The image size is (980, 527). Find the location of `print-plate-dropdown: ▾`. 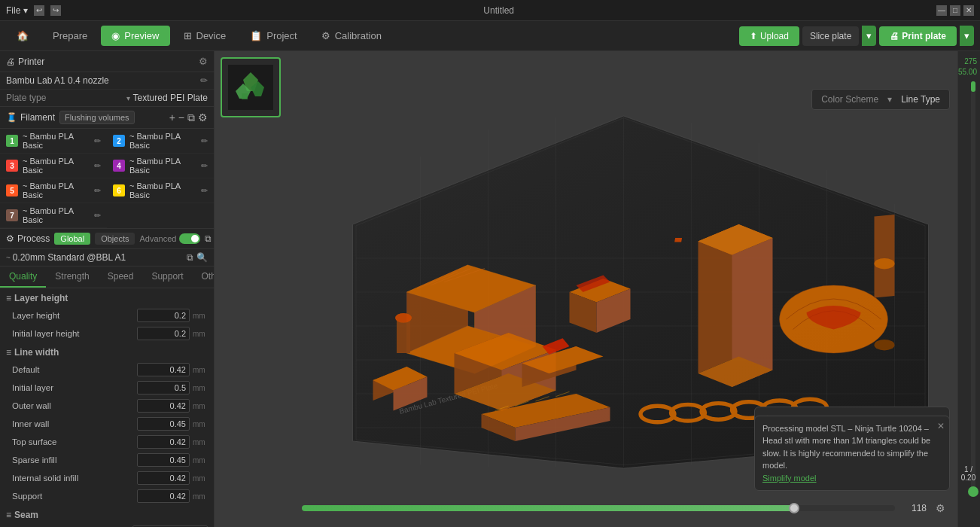

print-plate-dropdown: ▾ is located at coordinates (966, 36).